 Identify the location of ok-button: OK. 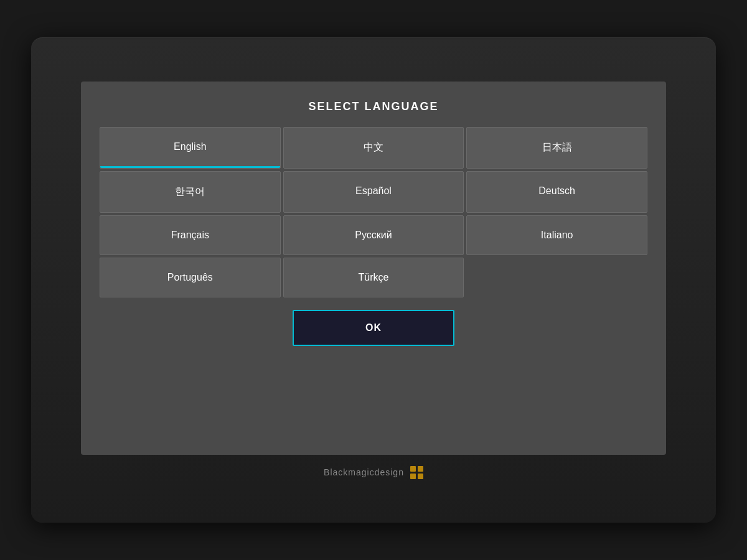
(374, 328).